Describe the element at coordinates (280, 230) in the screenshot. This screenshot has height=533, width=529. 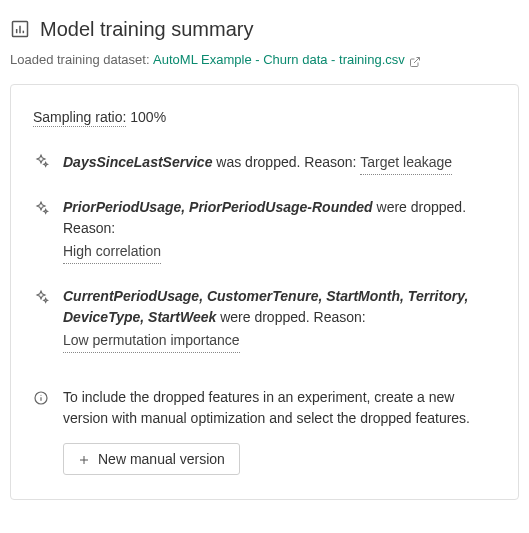
I see `drop-text: PriorPeriodUsage, PriorPeriodUsage-Round…` at that location.